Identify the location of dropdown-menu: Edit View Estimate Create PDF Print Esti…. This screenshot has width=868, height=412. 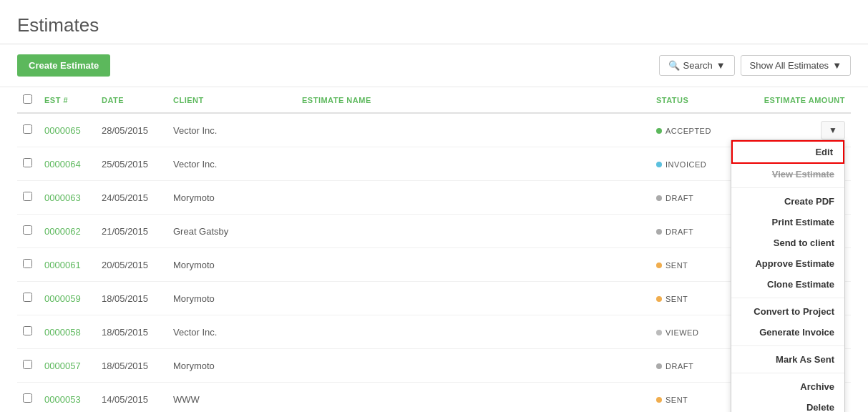
(788, 276).